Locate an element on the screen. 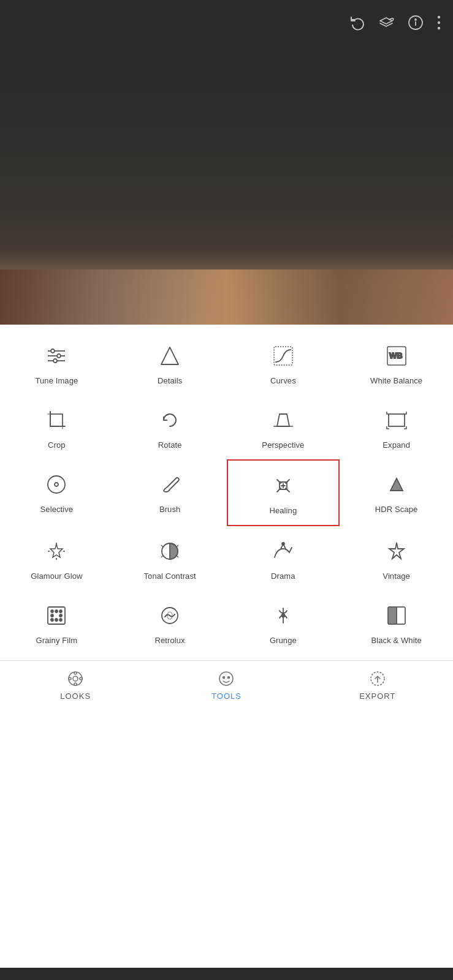 This screenshot has height=980, width=453. more-icon is located at coordinates (439, 24).